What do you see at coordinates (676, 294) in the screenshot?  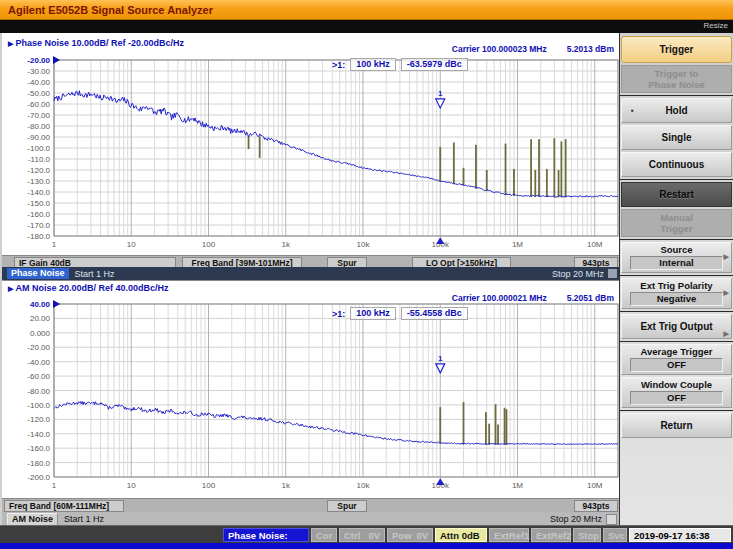 I see `softkey-ext-trig-polarity: Ext Trig PolarityNegative▶` at bounding box center [676, 294].